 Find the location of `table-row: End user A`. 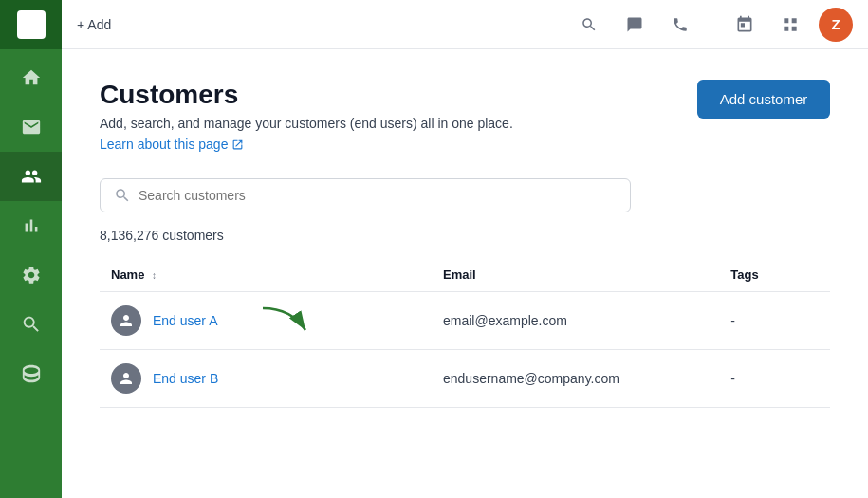

table-row: End user A is located at coordinates (465, 321).